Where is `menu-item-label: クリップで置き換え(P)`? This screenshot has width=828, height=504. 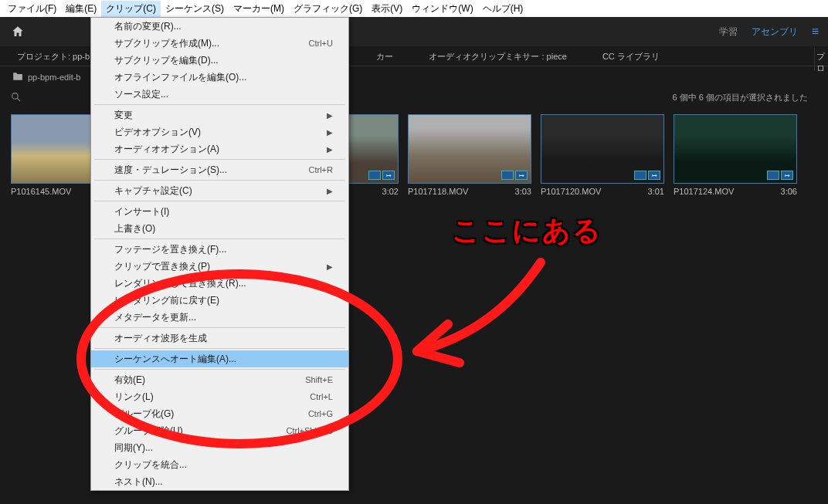
menu-item-label: クリップで置き換え(P) is located at coordinates (162, 267).